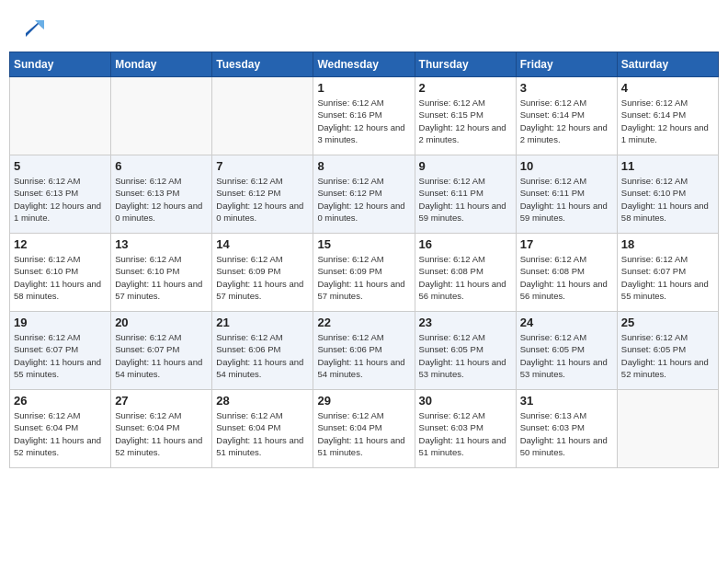 This screenshot has height=563, width=728. What do you see at coordinates (566, 88) in the screenshot?
I see `day-number: 3` at bounding box center [566, 88].